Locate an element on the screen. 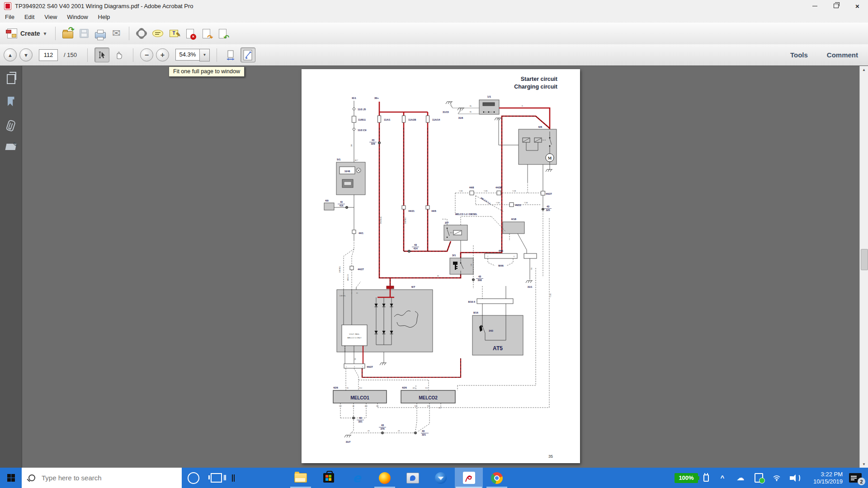 The image size is (868, 488). scroll-up-button: ▲ is located at coordinates (864, 70).